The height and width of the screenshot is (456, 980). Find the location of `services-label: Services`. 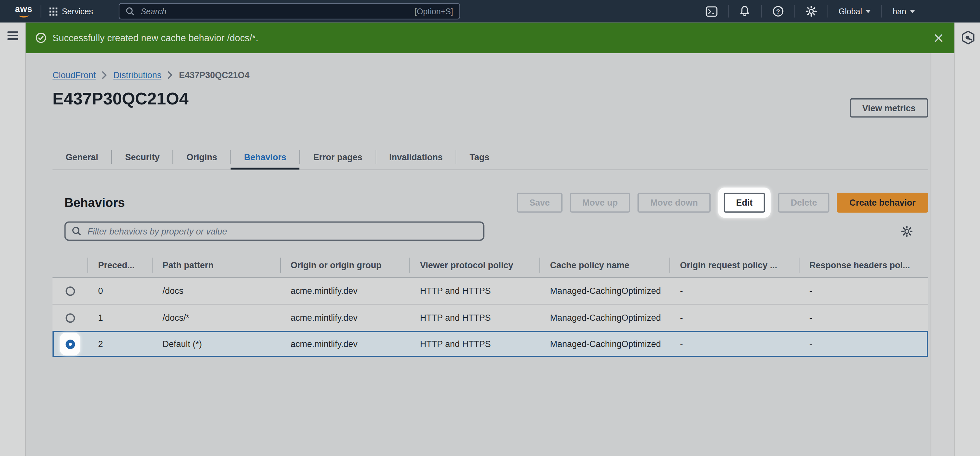

services-label: Services is located at coordinates (78, 11).